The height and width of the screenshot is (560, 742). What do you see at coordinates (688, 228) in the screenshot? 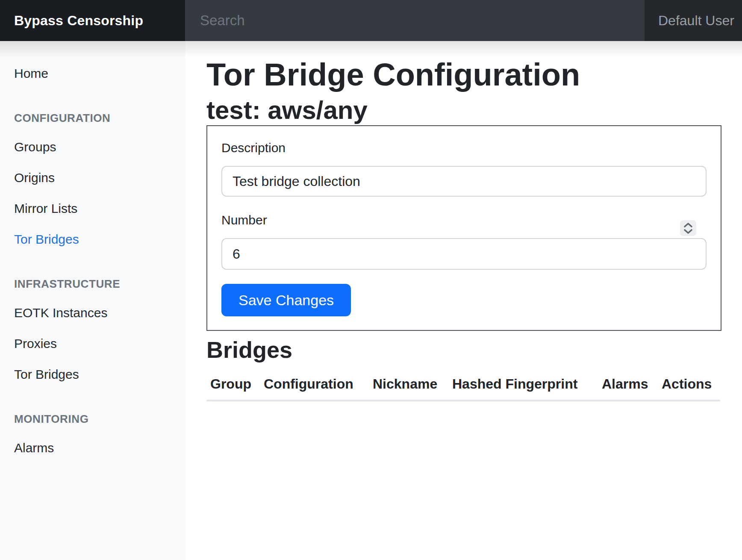
I see `number-stepper` at bounding box center [688, 228].